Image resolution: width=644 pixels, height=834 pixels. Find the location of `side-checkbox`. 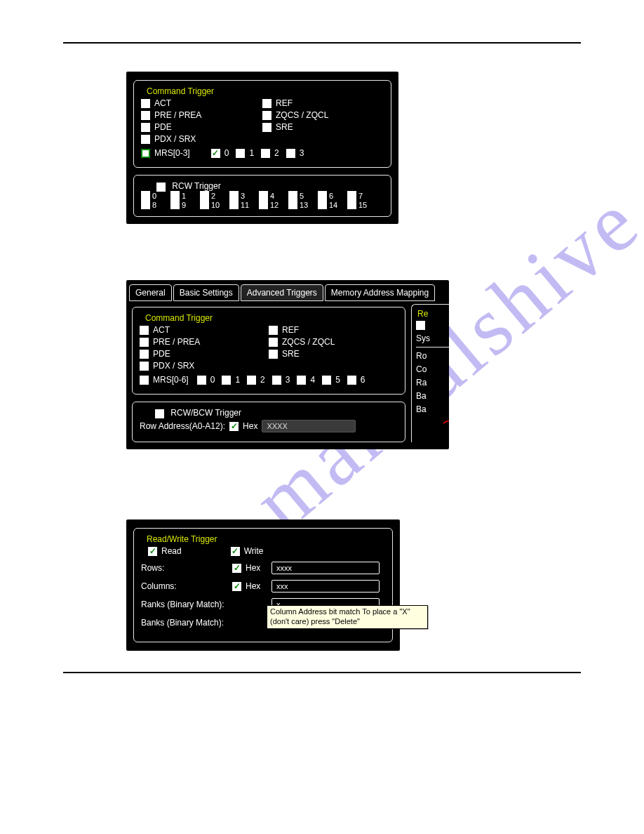

side-checkbox is located at coordinates (421, 326).